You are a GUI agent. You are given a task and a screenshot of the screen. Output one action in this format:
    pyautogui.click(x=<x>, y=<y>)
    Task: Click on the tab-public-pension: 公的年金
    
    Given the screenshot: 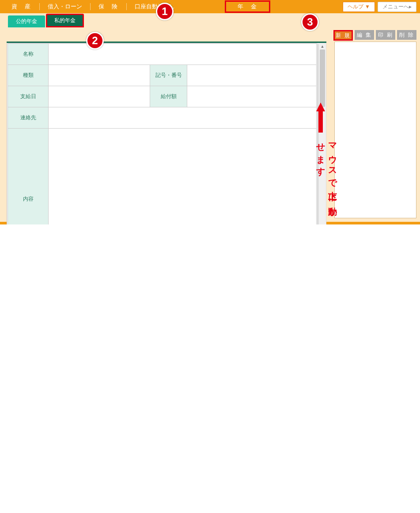 What is the action you would take?
    pyautogui.click(x=26, y=21)
    